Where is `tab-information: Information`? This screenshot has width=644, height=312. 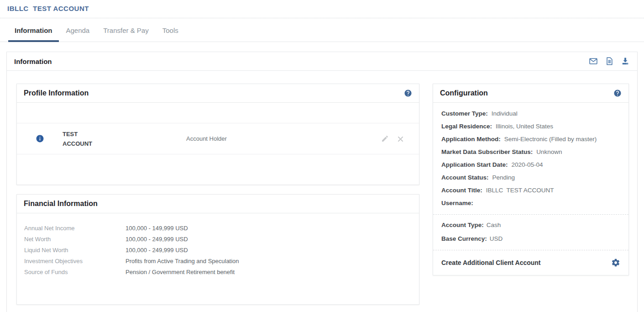 tab-information: Information is located at coordinates (34, 34).